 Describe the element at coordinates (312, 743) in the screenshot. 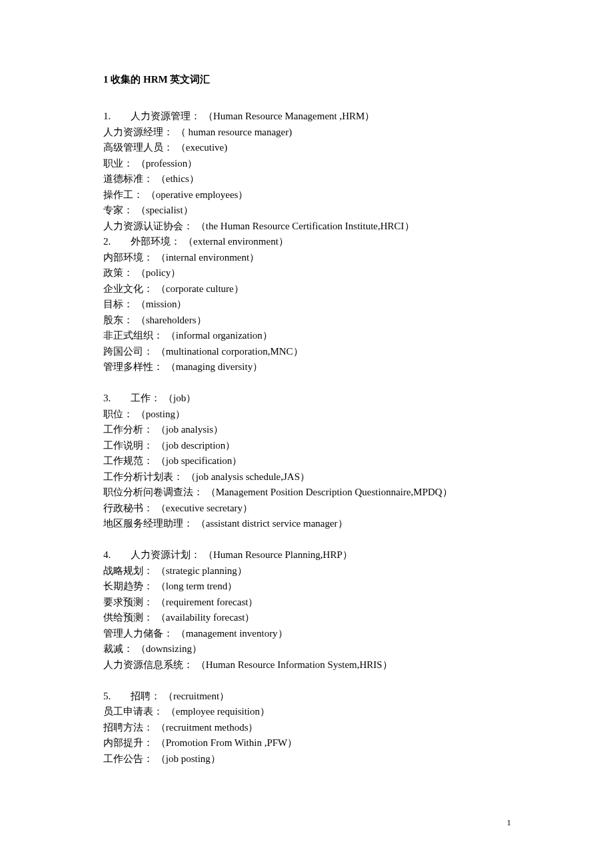

I see `text-line: 内部提升： （Promotion From Within ,PFW）` at that location.